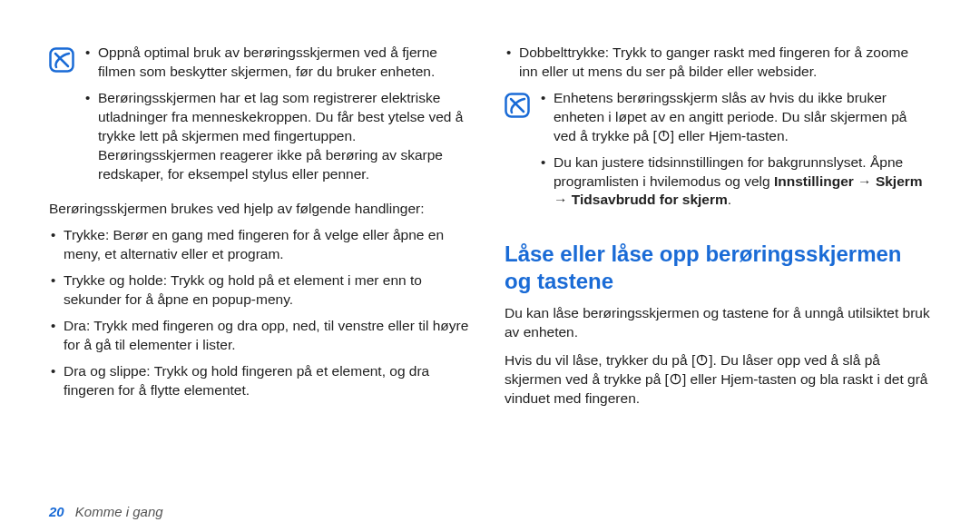 This screenshot has height=532, width=980. What do you see at coordinates (600, 360) in the screenshot?
I see `text-run: Hvis du vil låse, trykker du på [` at bounding box center [600, 360].